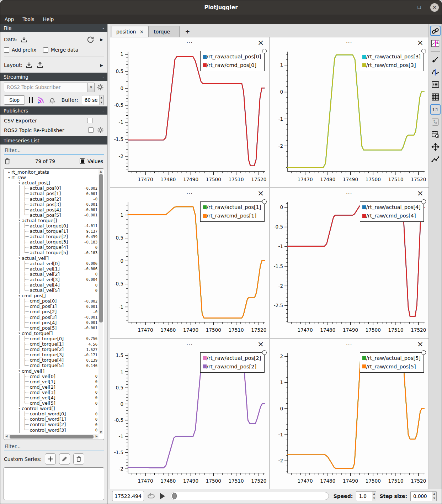  What do you see at coordinates (59, 350) in the screenshot?
I see `tree-item: ├─cmd_torque[2]-1.527` at bounding box center [59, 350].